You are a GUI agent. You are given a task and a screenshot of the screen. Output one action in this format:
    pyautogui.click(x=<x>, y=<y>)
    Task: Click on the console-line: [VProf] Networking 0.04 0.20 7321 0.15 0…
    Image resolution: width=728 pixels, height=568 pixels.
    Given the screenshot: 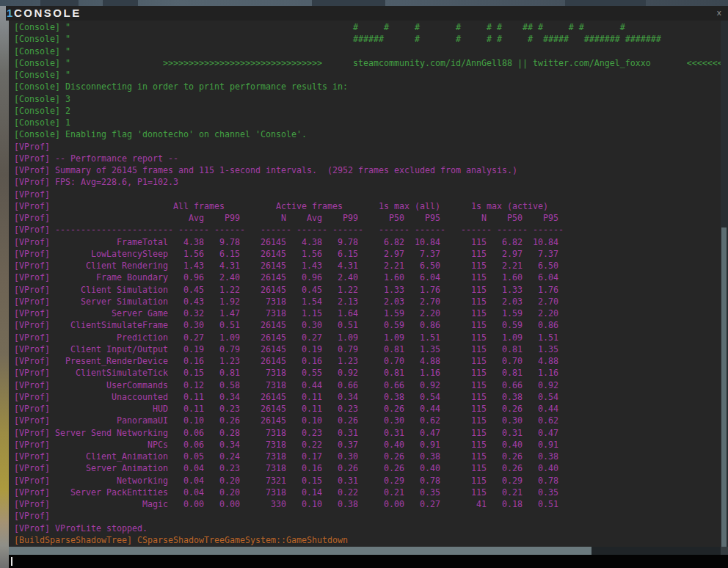 What is the action you would take?
    pyautogui.click(x=371, y=481)
    